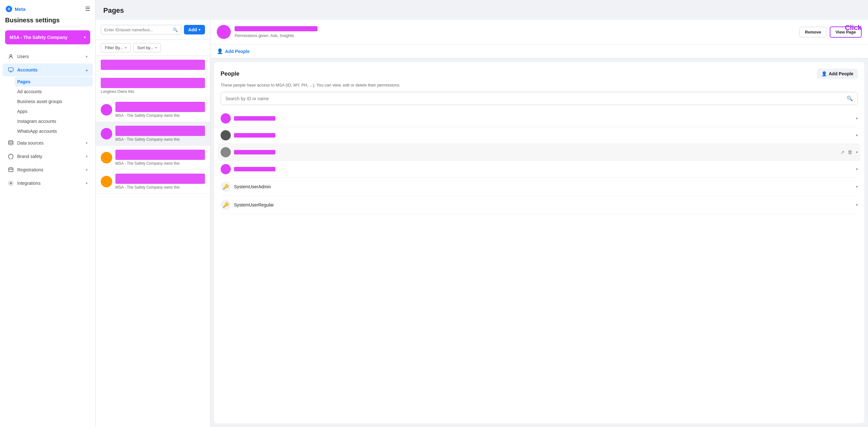 The image size is (868, 427). I want to click on accounts-sub-nav: Pages Ad accounts Business asset groups …, so click(48, 107).